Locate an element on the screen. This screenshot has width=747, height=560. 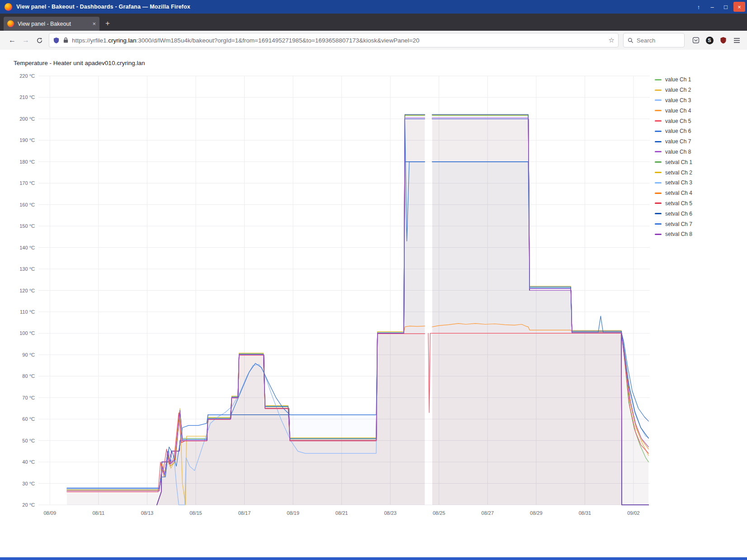
url-path: :3000/d/lWm185u4k/bakeout?orgId=1&from=1… is located at coordinates (278, 41).